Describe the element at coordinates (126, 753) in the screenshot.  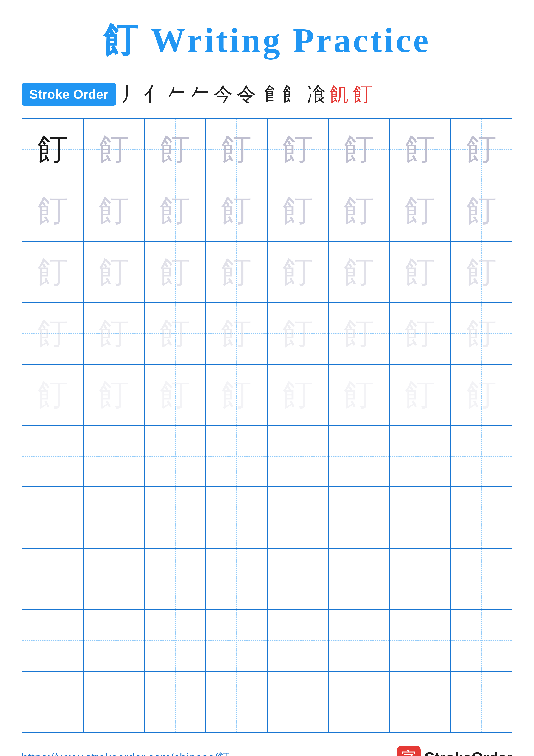
I see `footer-url: https://www.strokeorder.com/chinese/飣` at that location.